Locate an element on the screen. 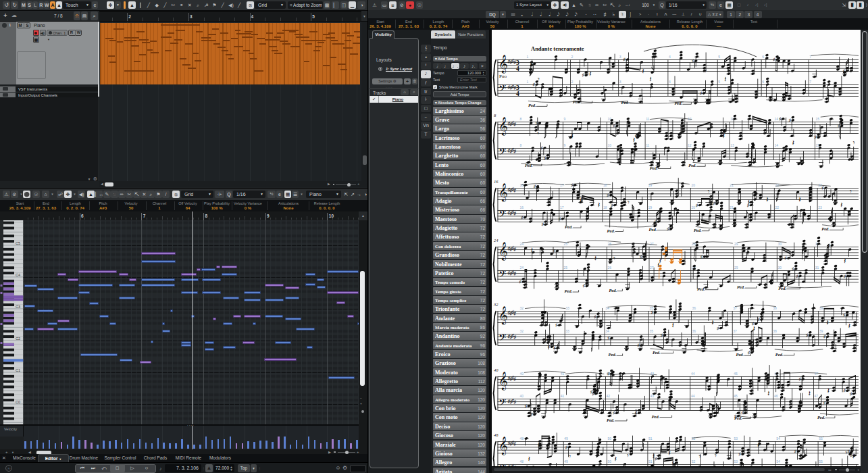 The height and width of the screenshot is (473, 868). svg-text: 43 is located at coordinates (652, 374).